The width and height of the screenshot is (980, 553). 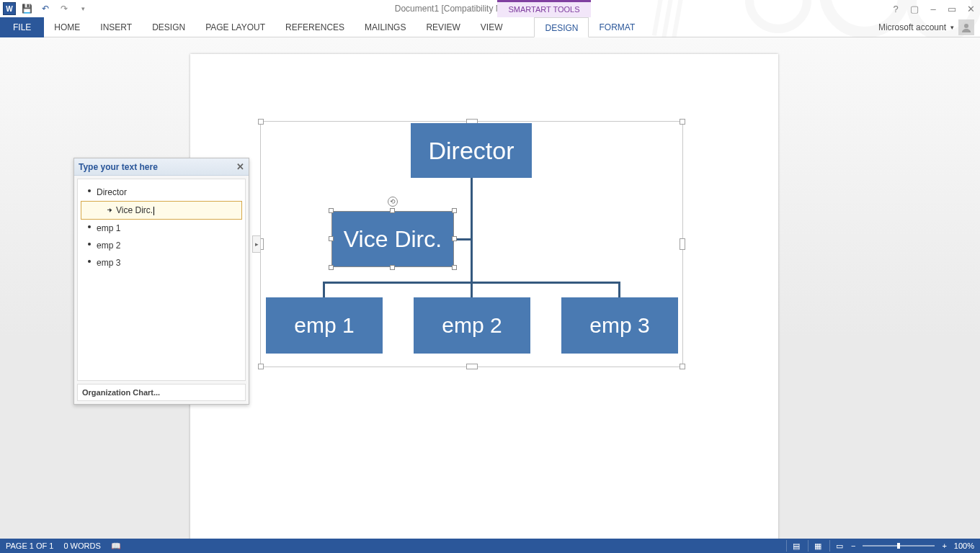 What do you see at coordinates (116, 546) in the screenshot?
I see `spellcheck-icon: 📖` at bounding box center [116, 546].